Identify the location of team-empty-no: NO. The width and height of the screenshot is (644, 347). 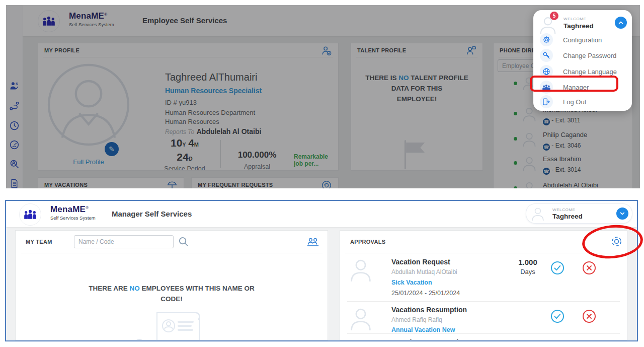
(135, 288).